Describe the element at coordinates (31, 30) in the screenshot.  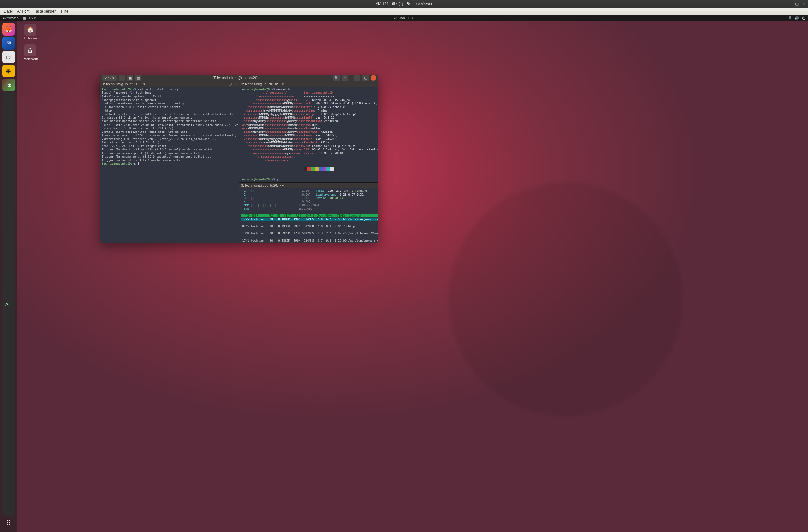
I see `home-folder-icon: 🏠` at that location.